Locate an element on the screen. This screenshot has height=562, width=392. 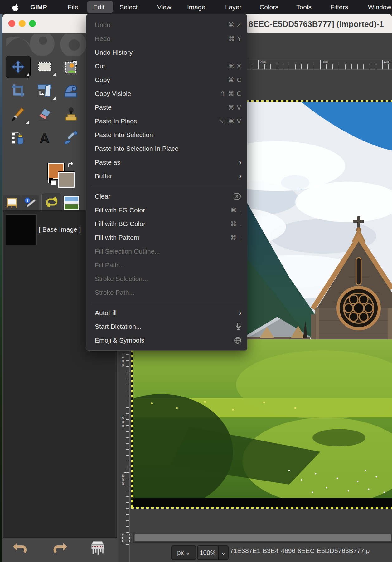
text-icon: A is located at coordinates (45, 138).